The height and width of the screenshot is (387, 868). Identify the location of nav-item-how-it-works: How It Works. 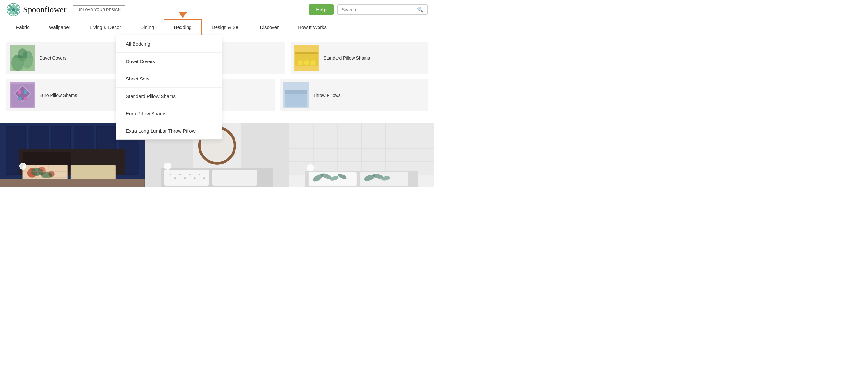
(312, 27).